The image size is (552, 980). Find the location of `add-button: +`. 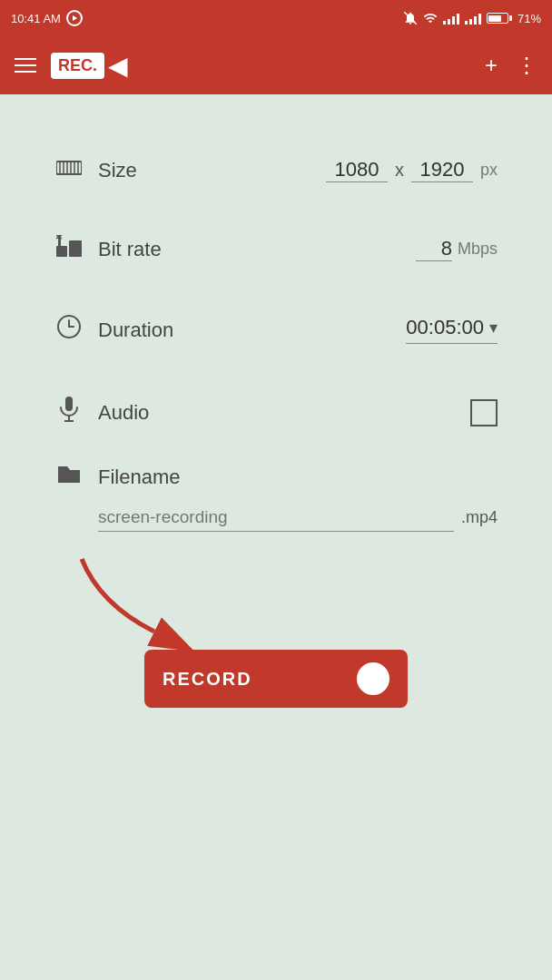

add-button: + is located at coordinates (491, 65).